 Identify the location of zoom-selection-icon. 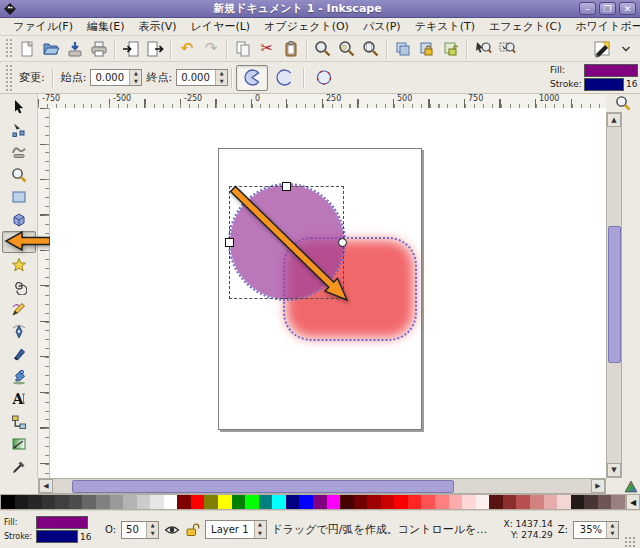
(323, 49).